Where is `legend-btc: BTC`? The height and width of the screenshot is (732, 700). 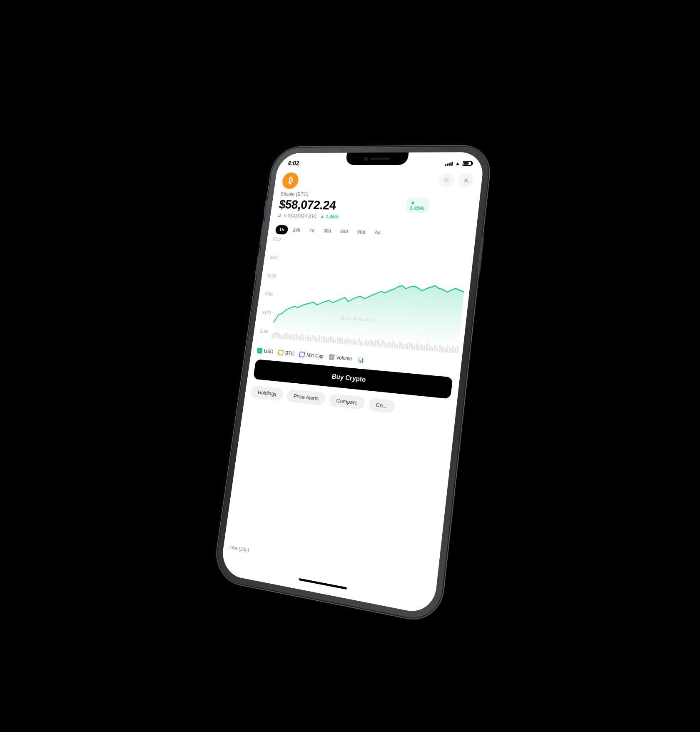 legend-btc: BTC is located at coordinates (286, 353).